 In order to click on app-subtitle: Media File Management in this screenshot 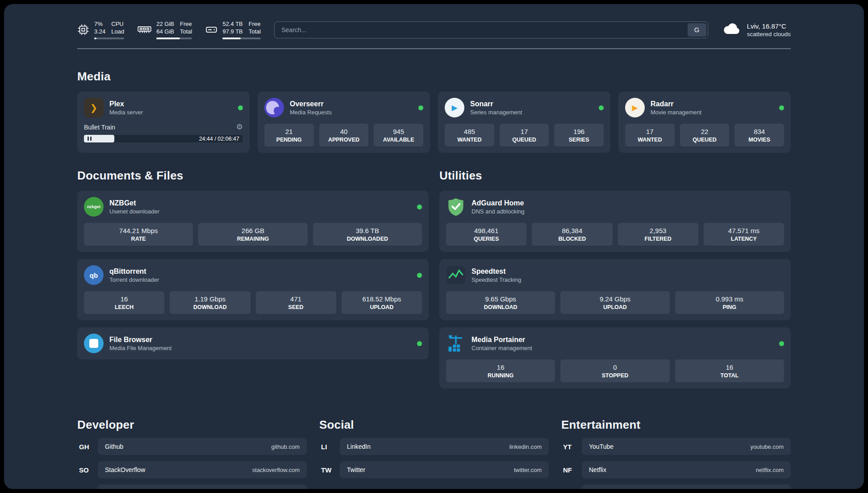, I will do `click(140, 348)`.